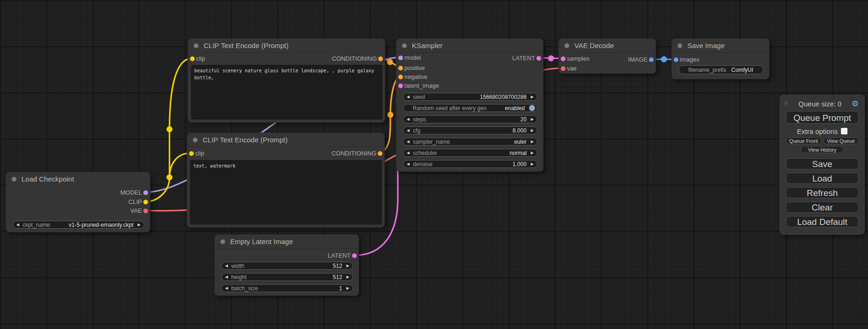  Describe the element at coordinates (572, 68) in the screenshot. I see `input-label-vae: vae` at that location.